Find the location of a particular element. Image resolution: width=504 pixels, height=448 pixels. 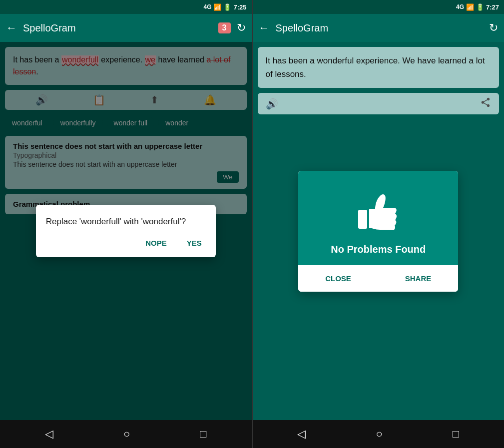

success-top: No Problems Found is located at coordinates (378, 218).